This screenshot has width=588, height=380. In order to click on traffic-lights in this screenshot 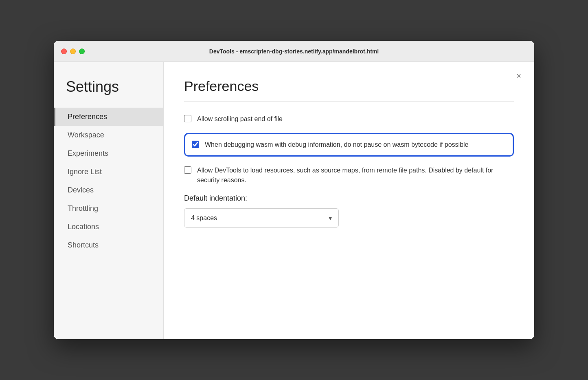, I will do `click(73, 51)`.